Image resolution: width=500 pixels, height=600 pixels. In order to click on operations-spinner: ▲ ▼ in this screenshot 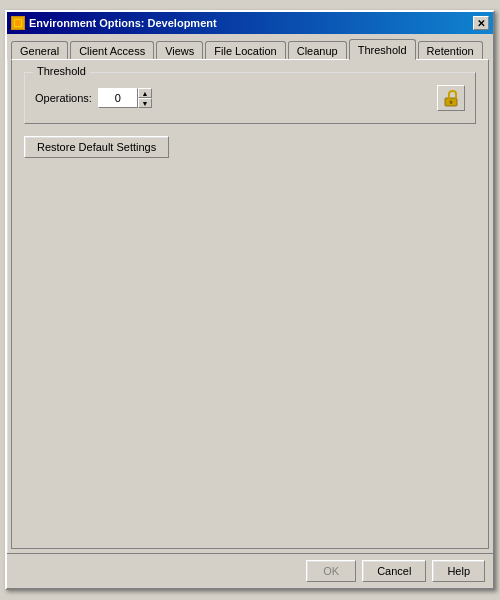, I will do `click(125, 98)`.